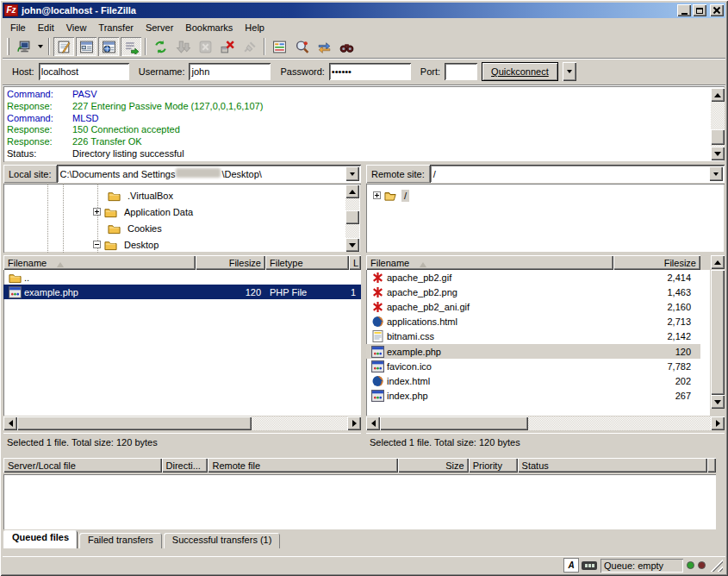  What do you see at coordinates (352, 245) in the screenshot?
I see `local-tree-scroll-down-button` at bounding box center [352, 245].